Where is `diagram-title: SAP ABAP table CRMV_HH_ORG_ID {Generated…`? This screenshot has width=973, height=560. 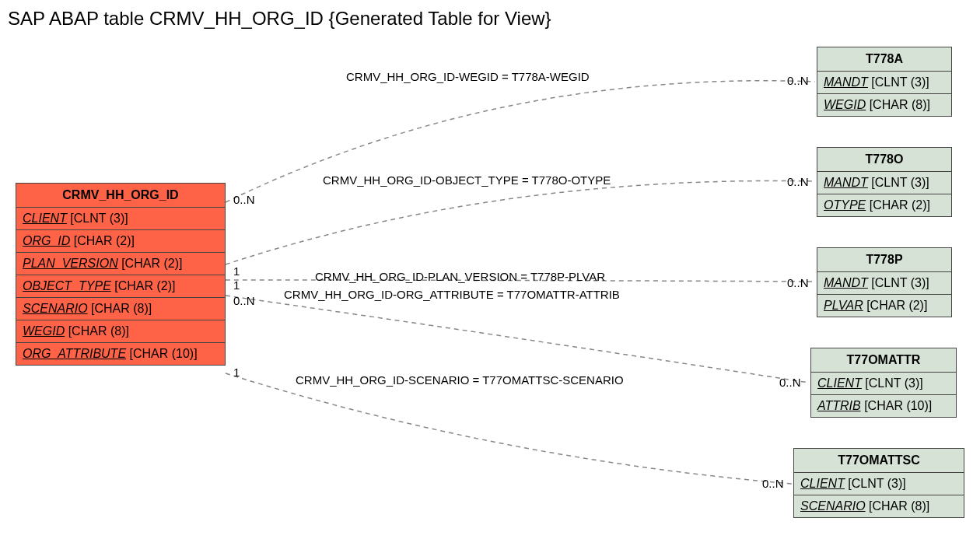
diagram-title: SAP ABAP table CRMV_HH_ORG_ID {Generated… is located at coordinates (280, 19).